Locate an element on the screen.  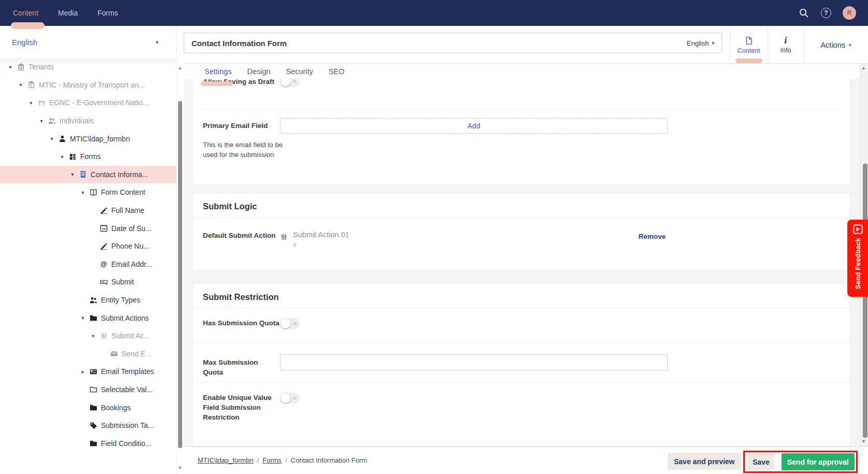
sidebar-scrollbar-thumb is located at coordinates (180, 275).